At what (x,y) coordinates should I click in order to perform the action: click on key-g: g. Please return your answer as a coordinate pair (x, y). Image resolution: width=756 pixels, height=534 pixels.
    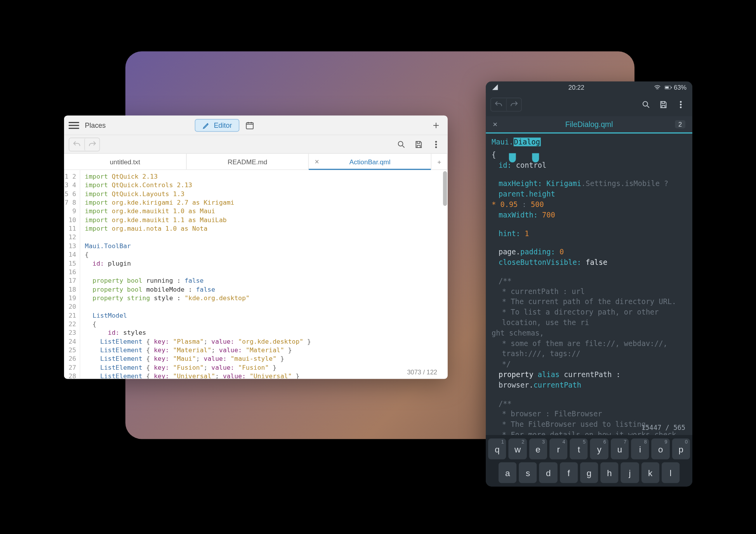
    Looking at the image, I should click on (589, 473).